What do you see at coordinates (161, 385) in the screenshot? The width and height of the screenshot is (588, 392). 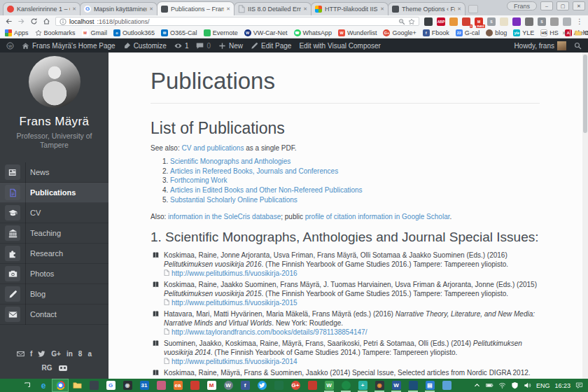 I see `taskbar-photos-app-icon` at bounding box center [161, 385].